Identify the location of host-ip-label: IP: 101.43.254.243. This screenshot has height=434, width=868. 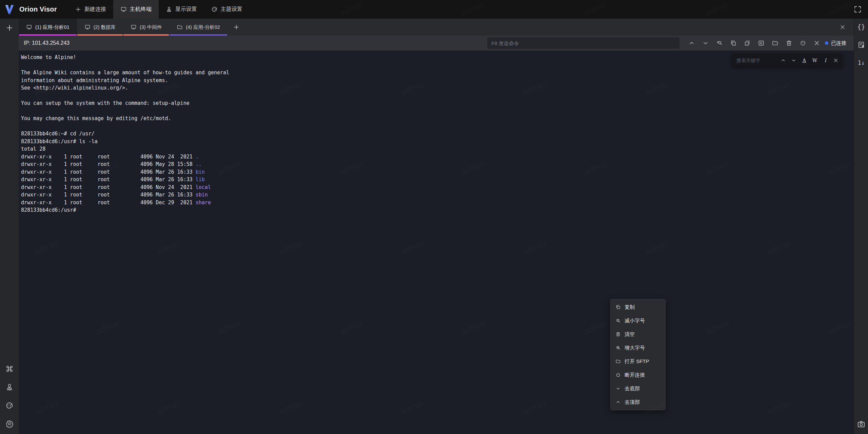
(47, 43).